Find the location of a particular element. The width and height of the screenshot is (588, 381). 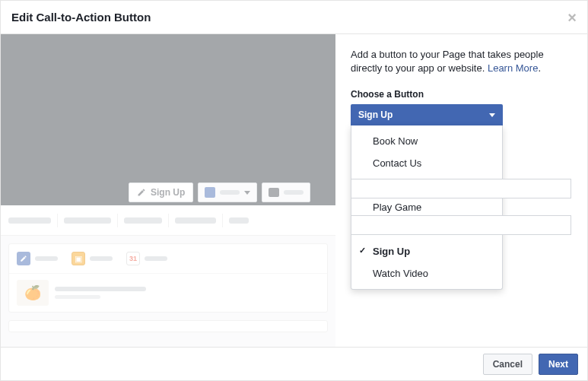

calendar-icon: 31 is located at coordinates (133, 259).